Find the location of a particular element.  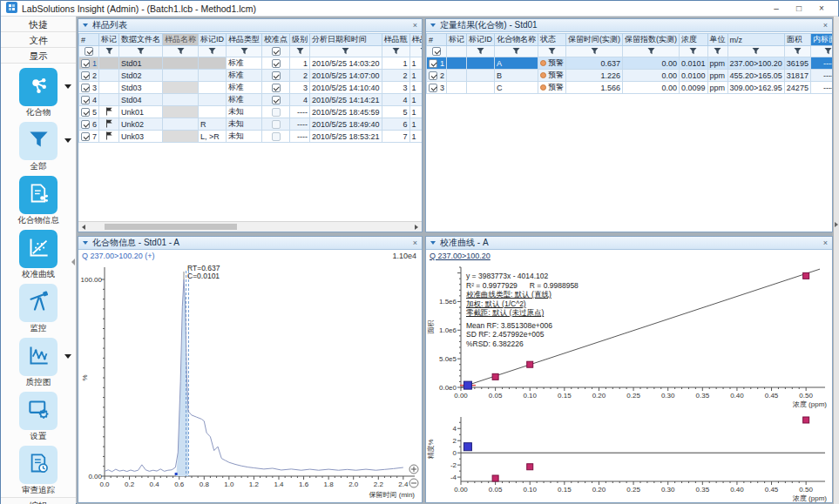

sample-row: 6Unk02R未知----2010/5/25 18:49:4061 is located at coordinates (251, 124).